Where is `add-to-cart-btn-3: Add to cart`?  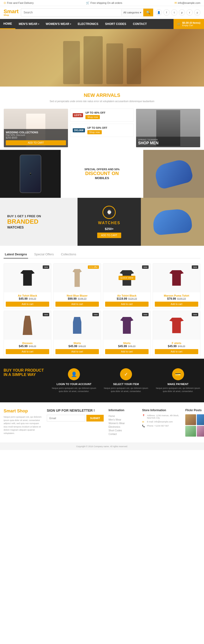
add-to-cart-btn-3: Add to cart is located at coordinates (127, 304).